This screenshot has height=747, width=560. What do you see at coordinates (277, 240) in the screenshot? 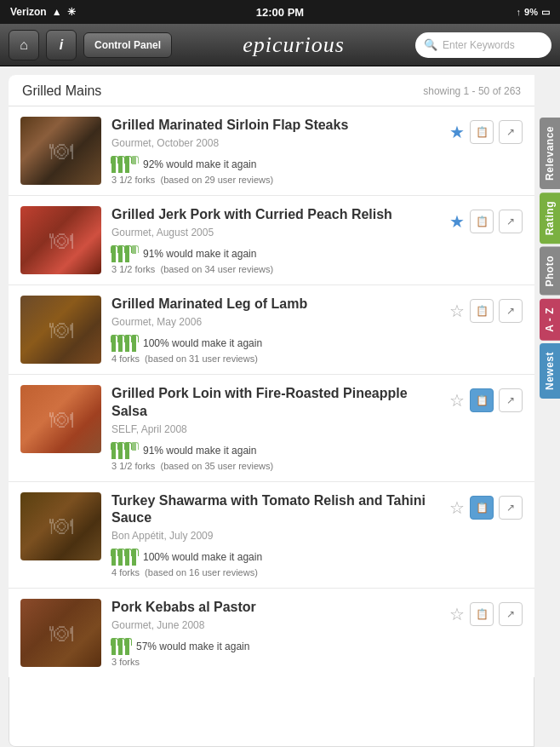
I see `recipe-info: Grilled Jerk Pork with Curried Peach Rel…` at bounding box center [277, 240].